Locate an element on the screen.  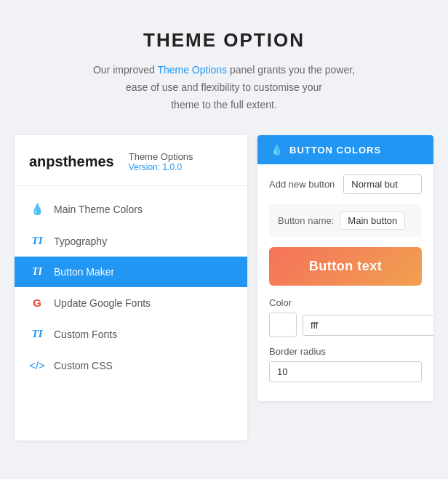
type-icon-2: TI is located at coordinates (37, 334).